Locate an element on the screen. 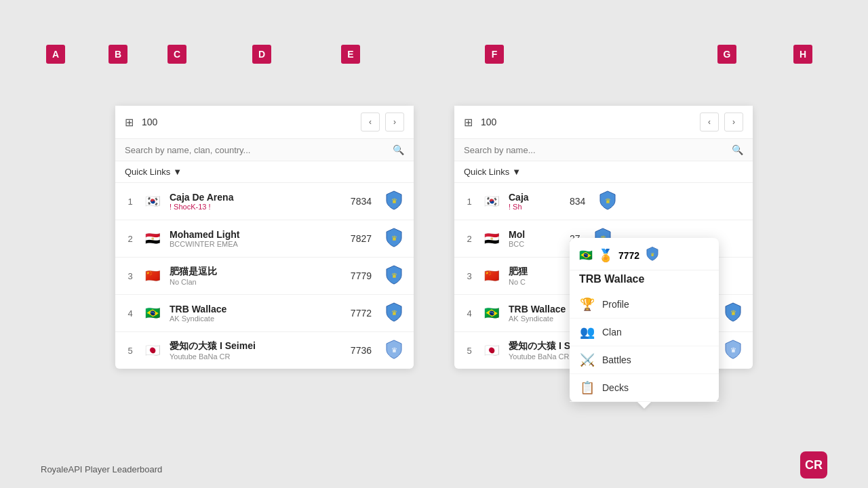  grid-icon: ⊞ is located at coordinates (129, 122).